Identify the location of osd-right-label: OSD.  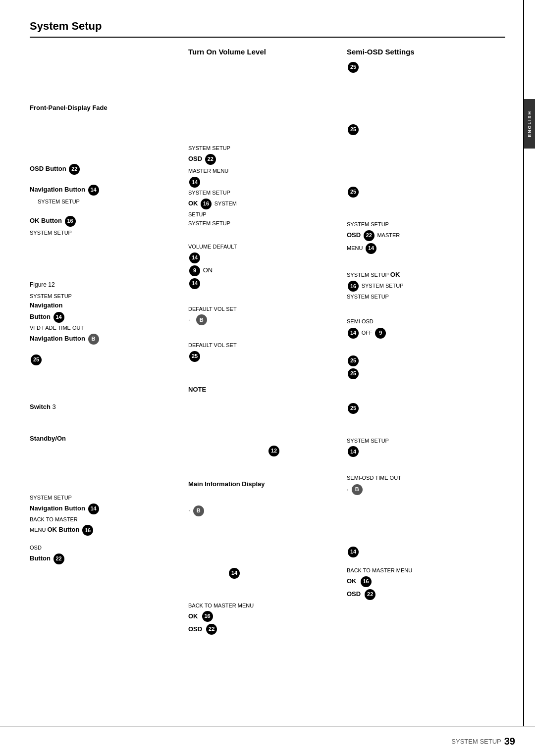
(354, 235).